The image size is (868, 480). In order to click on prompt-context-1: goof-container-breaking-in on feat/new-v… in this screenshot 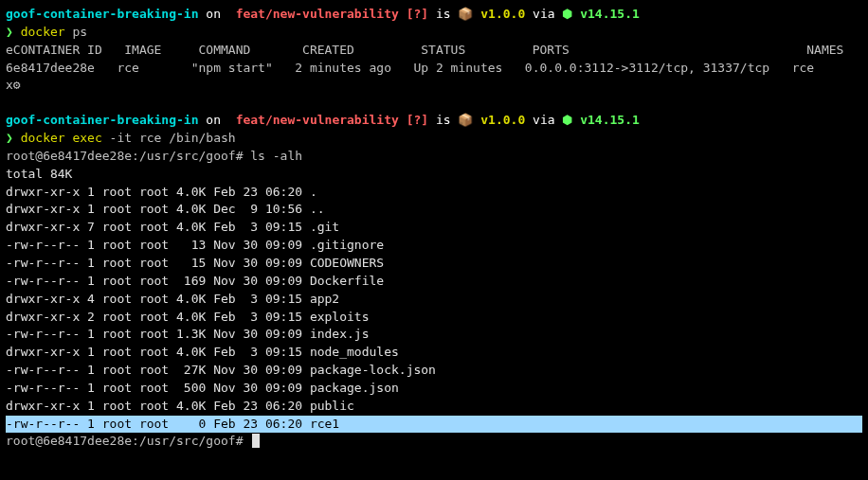, I will do `click(434, 15)`.